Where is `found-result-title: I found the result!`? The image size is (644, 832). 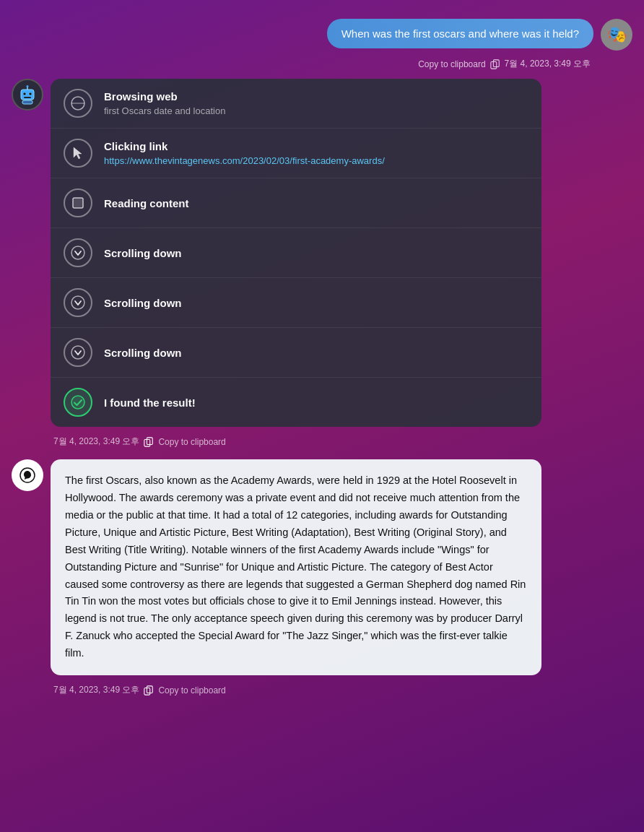
found-result-title: I found the result! is located at coordinates (150, 403).